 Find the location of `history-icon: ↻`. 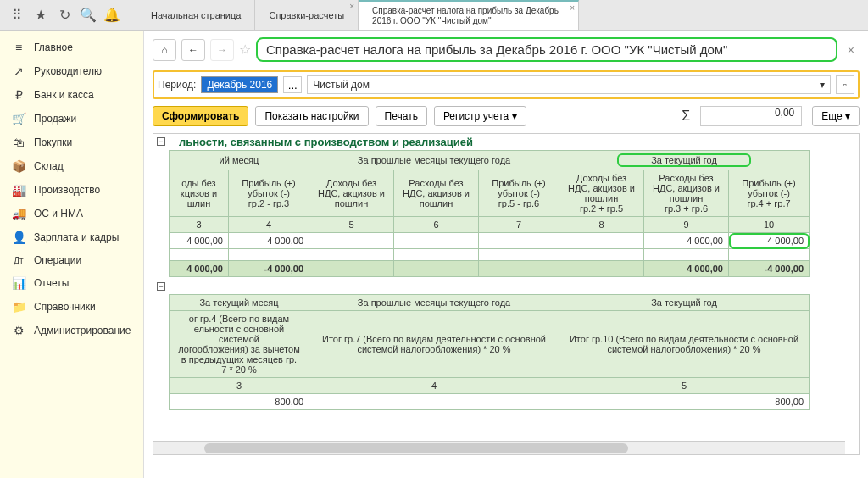

history-icon: ↻ is located at coordinates (64, 15).